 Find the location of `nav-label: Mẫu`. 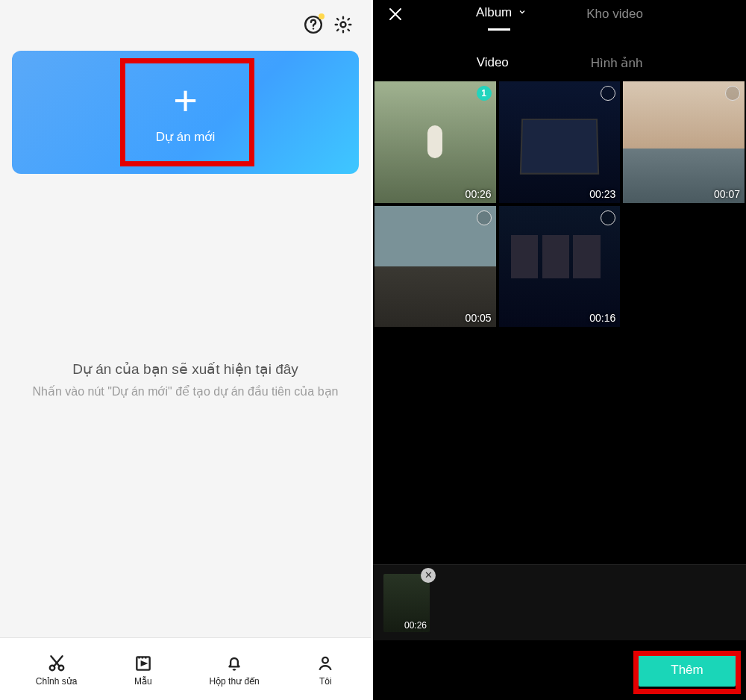

nav-label: Mẫu is located at coordinates (143, 681).